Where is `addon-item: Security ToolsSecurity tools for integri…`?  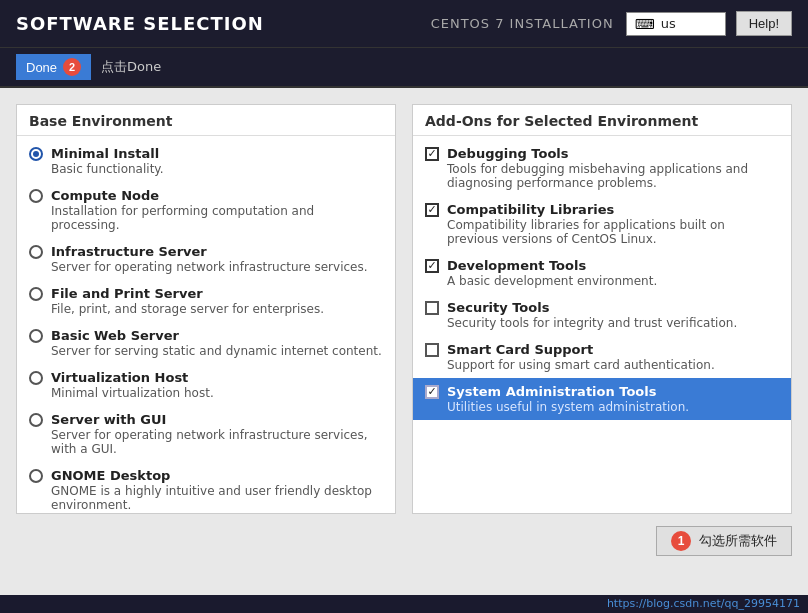 addon-item: Security ToolsSecurity tools for integri… is located at coordinates (602, 315).